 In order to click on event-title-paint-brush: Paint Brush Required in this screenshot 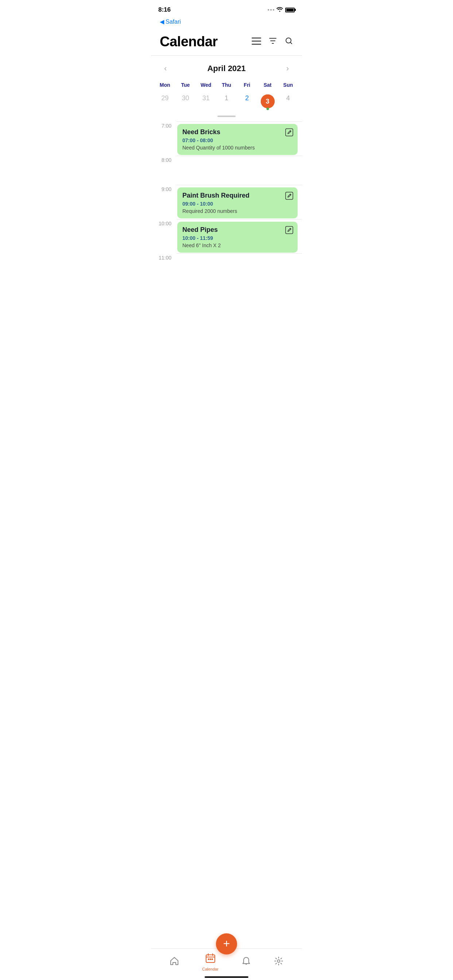, I will do `click(238, 196)`.